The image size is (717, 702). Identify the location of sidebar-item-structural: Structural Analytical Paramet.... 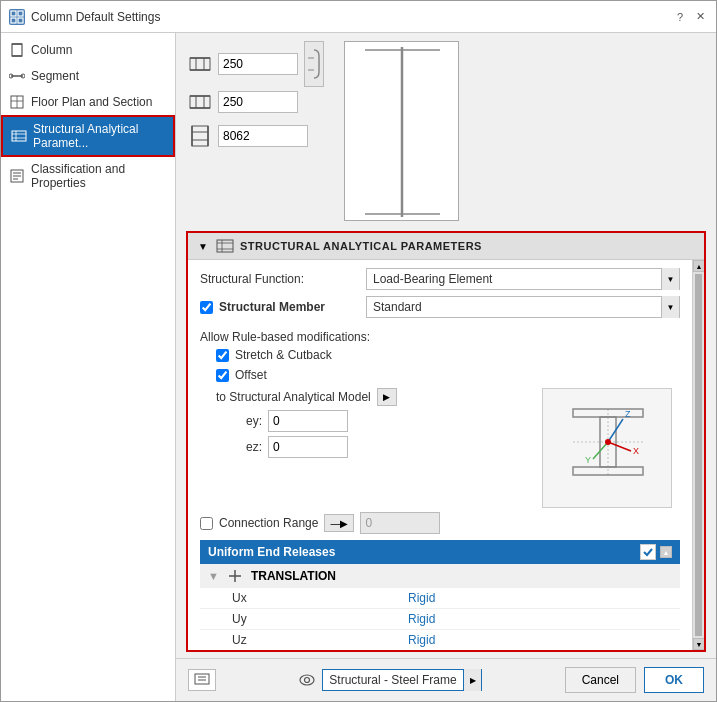
(88, 136).